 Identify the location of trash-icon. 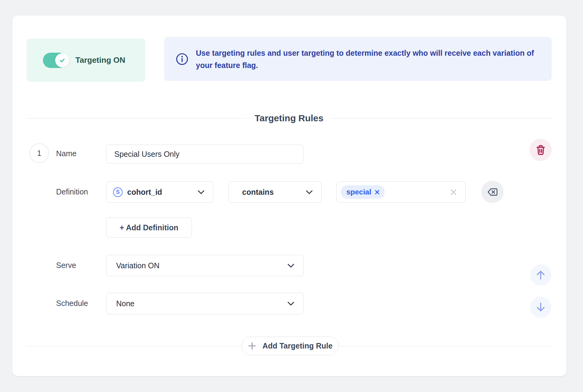
(541, 150).